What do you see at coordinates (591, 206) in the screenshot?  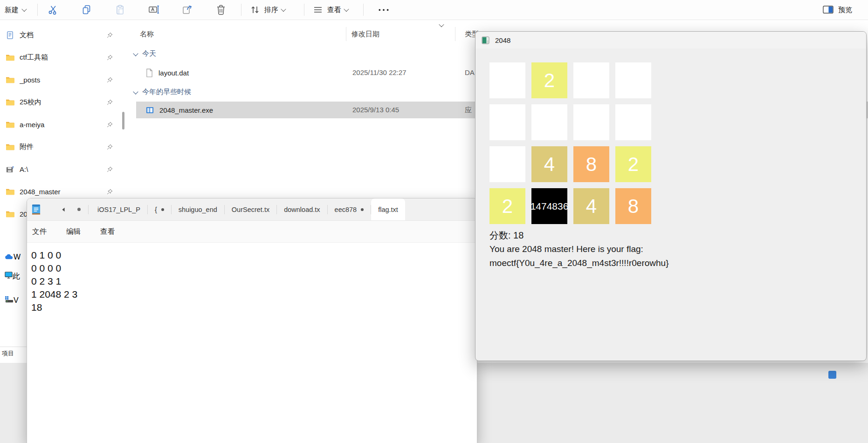 I see `tile-value: 4` at bounding box center [591, 206].